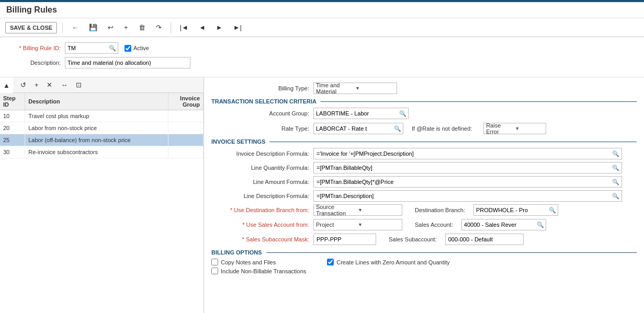 This screenshot has width=644, height=313. Describe the element at coordinates (515, 129) in the screenshot. I see `if-rate-dropdown: Raise Error ▼` at that location.